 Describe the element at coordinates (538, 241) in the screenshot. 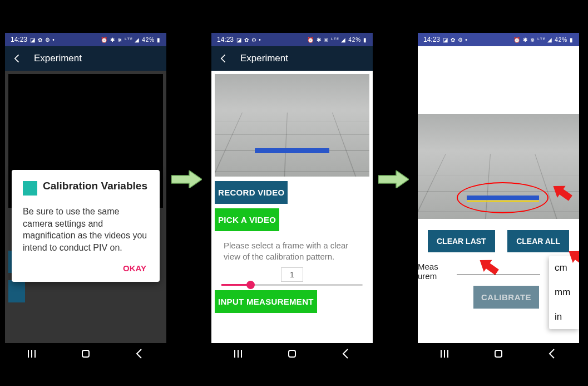

I see `clear-all-button: CLEAR ALL` at that location.